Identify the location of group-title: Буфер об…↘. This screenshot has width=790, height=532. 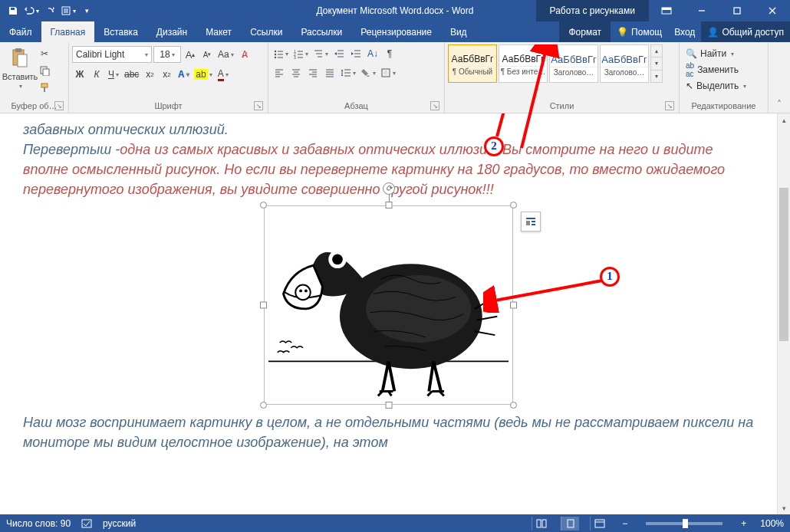
(34, 106).